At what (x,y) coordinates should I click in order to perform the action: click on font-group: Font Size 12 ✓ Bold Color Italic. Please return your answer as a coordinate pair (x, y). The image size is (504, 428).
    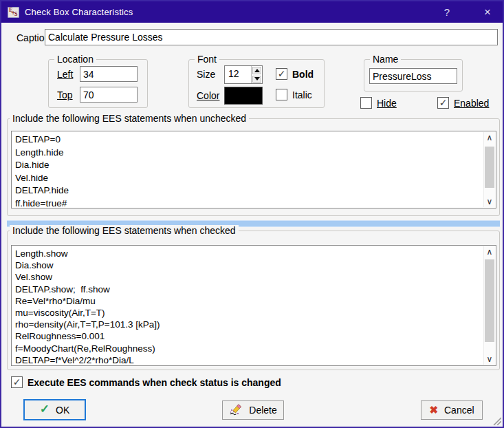
    Looking at the image, I should click on (256, 84).